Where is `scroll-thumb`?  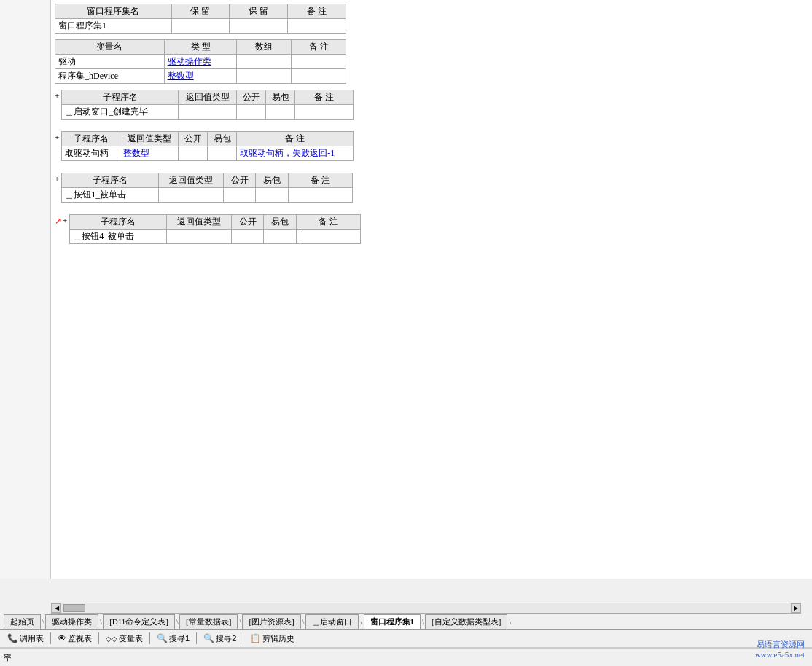 scroll-thumb is located at coordinates (74, 608).